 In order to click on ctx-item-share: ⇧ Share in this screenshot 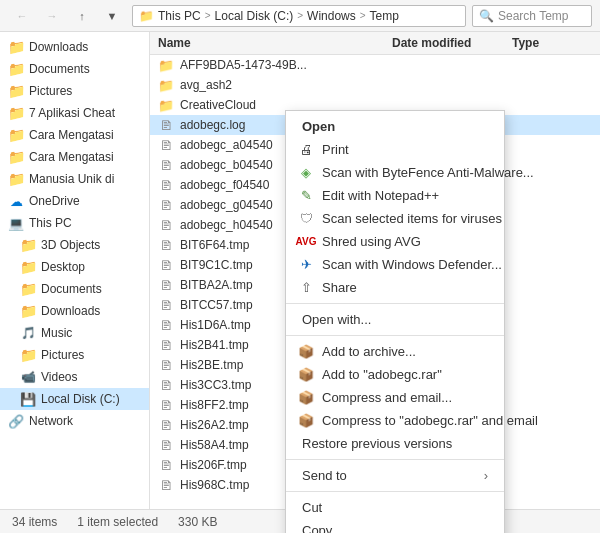, I will do `click(395, 288)`.